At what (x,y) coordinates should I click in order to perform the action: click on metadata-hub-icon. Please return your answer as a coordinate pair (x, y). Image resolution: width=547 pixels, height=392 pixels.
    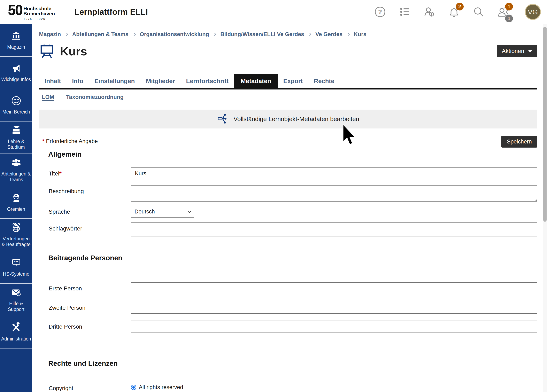
    Looking at the image, I should click on (223, 119).